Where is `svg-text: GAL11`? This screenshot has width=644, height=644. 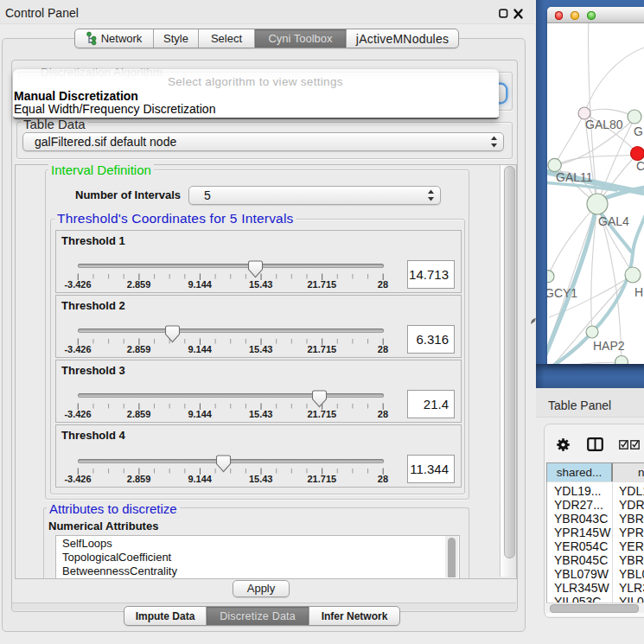
svg-text: GAL11 is located at coordinates (574, 177).